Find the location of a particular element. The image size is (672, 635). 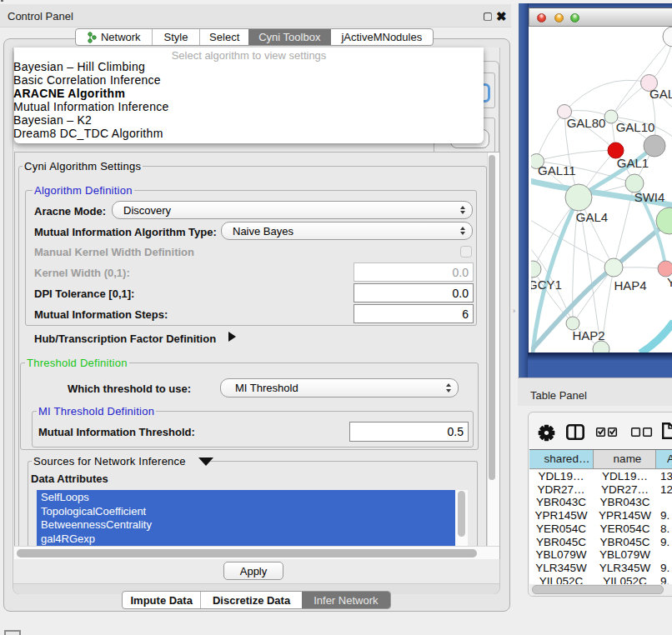

svg-text: GAL4 is located at coordinates (592, 217).